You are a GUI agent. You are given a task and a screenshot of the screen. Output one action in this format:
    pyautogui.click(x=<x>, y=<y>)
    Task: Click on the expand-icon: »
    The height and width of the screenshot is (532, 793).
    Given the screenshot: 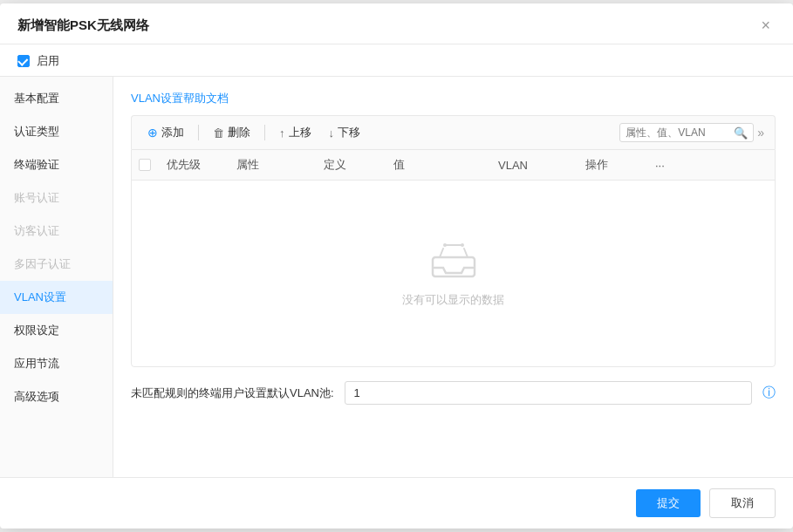 What is the action you would take?
    pyautogui.click(x=761, y=133)
    